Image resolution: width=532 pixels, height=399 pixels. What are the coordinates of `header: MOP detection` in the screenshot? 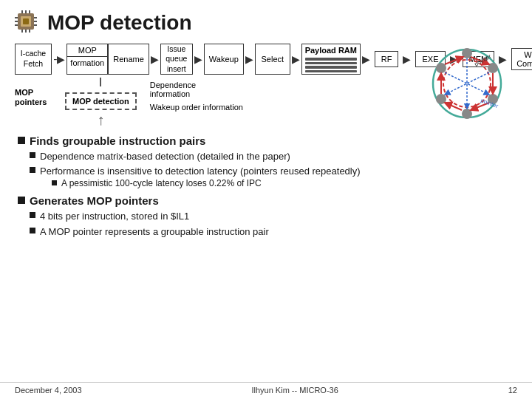 It's located at (266, 21).